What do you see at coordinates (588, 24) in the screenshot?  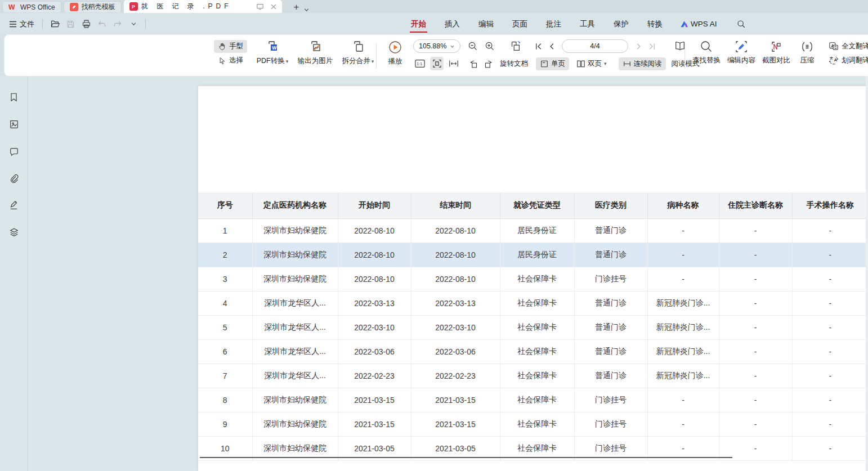 I see `tab-tools: 工具` at bounding box center [588, 24].